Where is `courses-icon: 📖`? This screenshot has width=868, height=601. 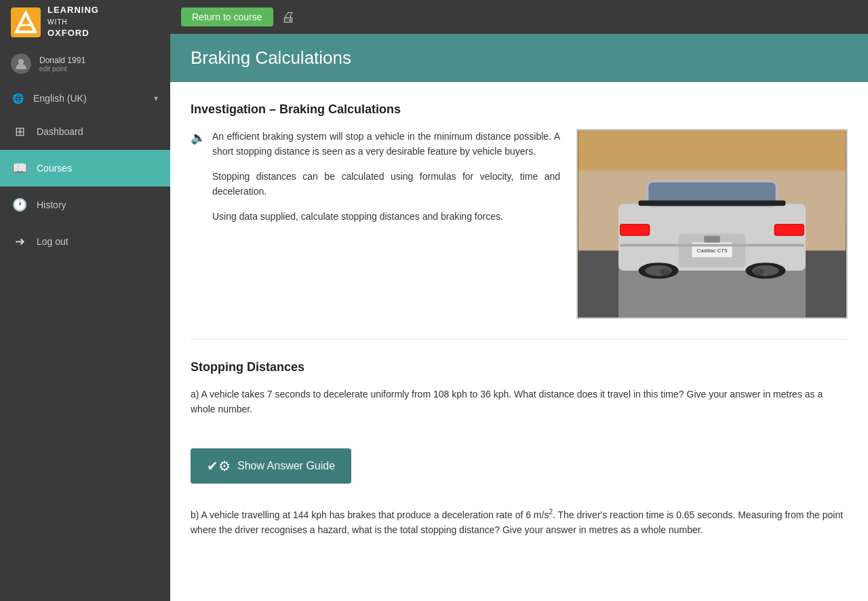
courses-icon: 📖 is located at coordinates (20, 168).